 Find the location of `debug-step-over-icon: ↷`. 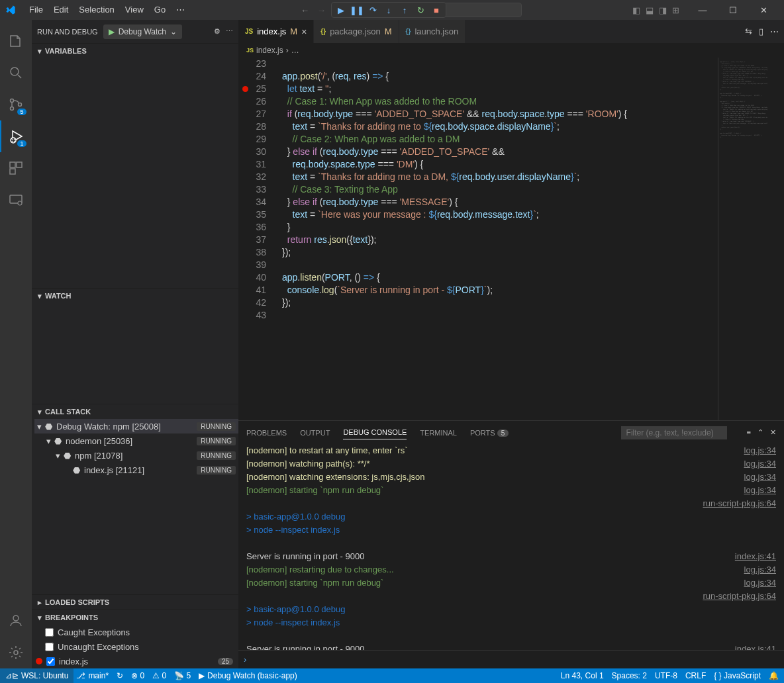

debug-step-over-icon: ↷ is located at coordinates (373, 10).